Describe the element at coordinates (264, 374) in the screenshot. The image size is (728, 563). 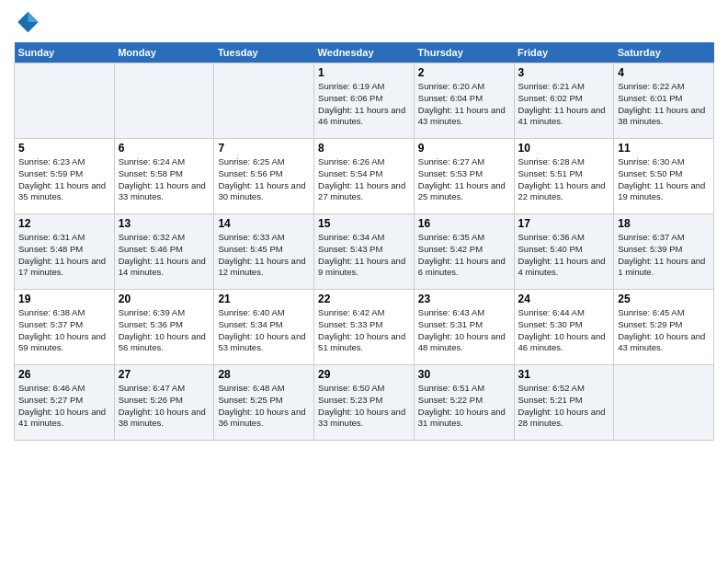
I see `day-number: 28` at that location.